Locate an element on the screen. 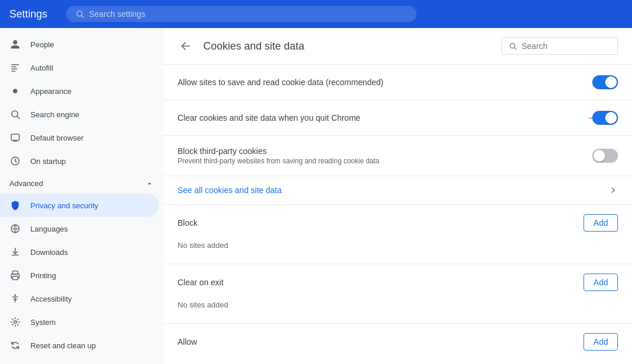  app-title: Settings is located at coordinates (28, 14).